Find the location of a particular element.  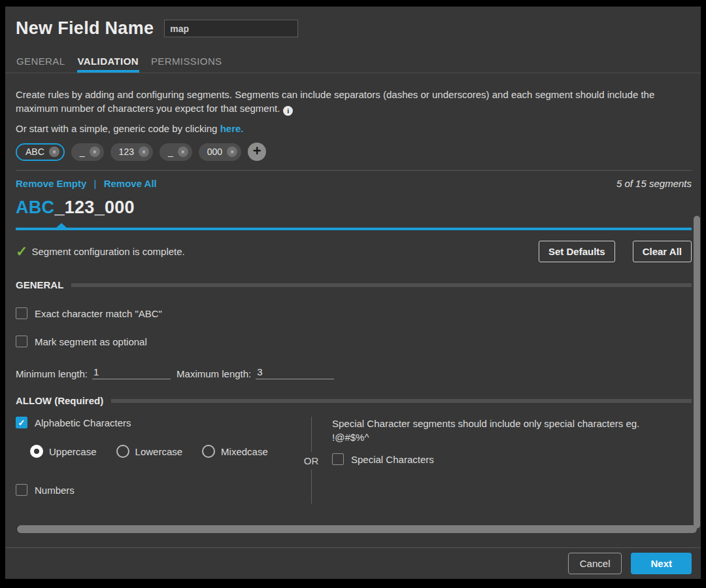

special-characters-note: Special Character segments should includ… is located at coordinates (512, 430).